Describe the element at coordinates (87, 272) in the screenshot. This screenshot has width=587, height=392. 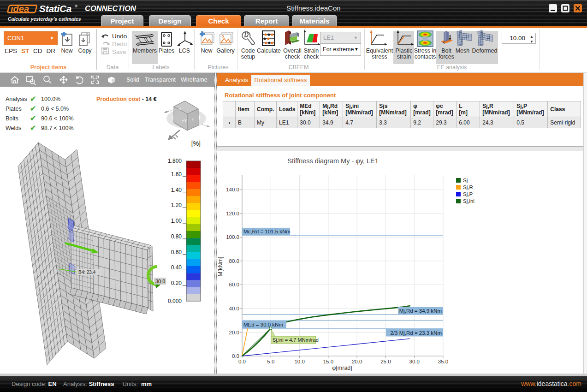
I see `svg-text: B4: 23.4` at that location.